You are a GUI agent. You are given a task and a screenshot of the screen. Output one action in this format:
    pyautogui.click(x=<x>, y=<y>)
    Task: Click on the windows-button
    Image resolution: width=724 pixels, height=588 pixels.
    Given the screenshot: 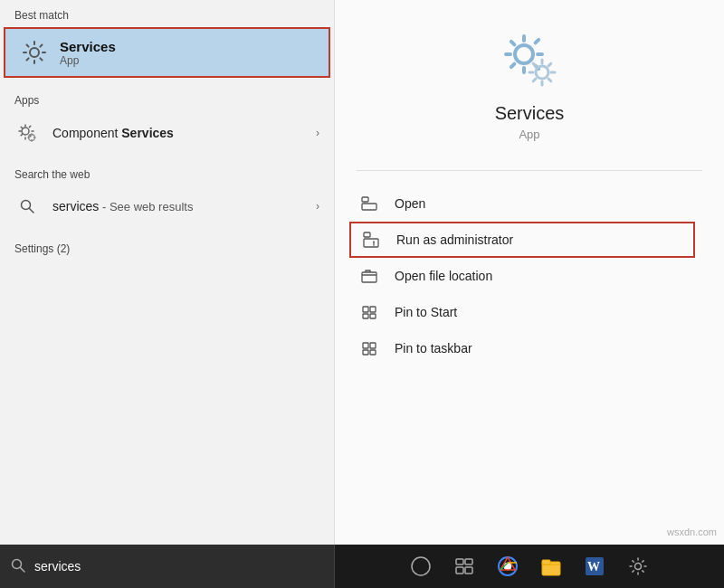 What is the action you would take?
    pyautogui.click(x=421, y=566)
    